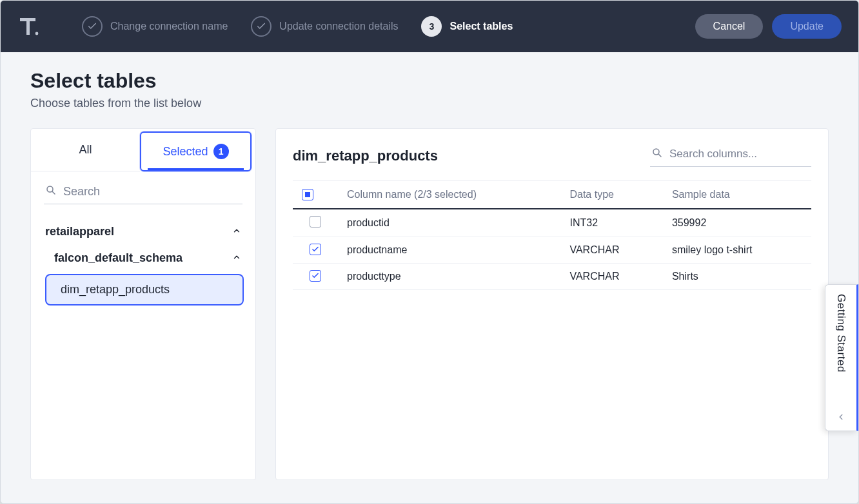  Describe the element at coordinates (769, 26) in the screenshot. I see `header-actions: Cancel Update` at that location.